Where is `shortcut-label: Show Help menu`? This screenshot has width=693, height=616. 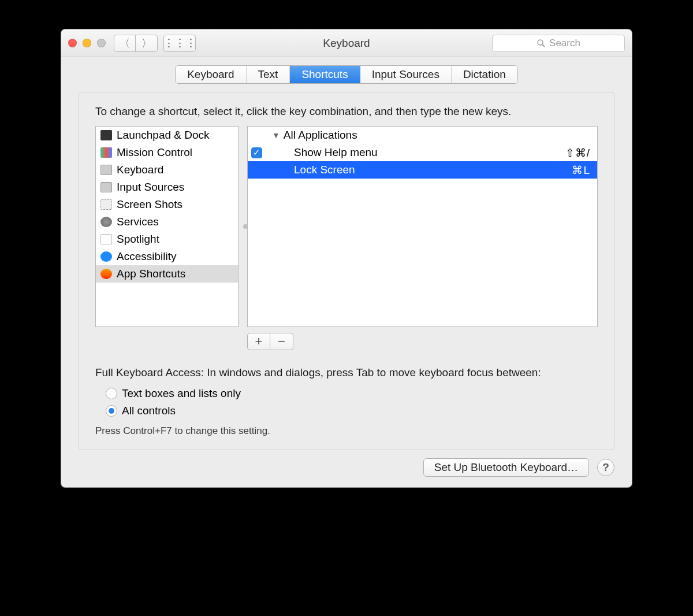 shortcut-label: Show Help menu is located at coordinates (336, 153).